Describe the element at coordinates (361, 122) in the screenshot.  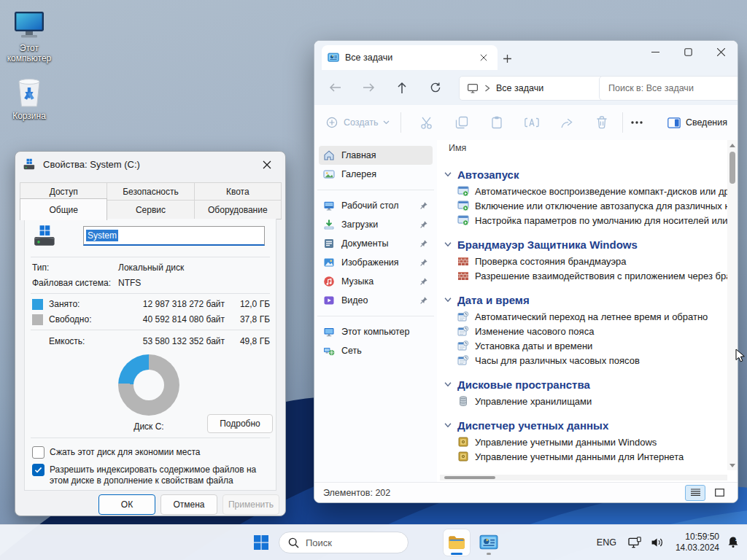
I see `create-label: Создать` at that location.